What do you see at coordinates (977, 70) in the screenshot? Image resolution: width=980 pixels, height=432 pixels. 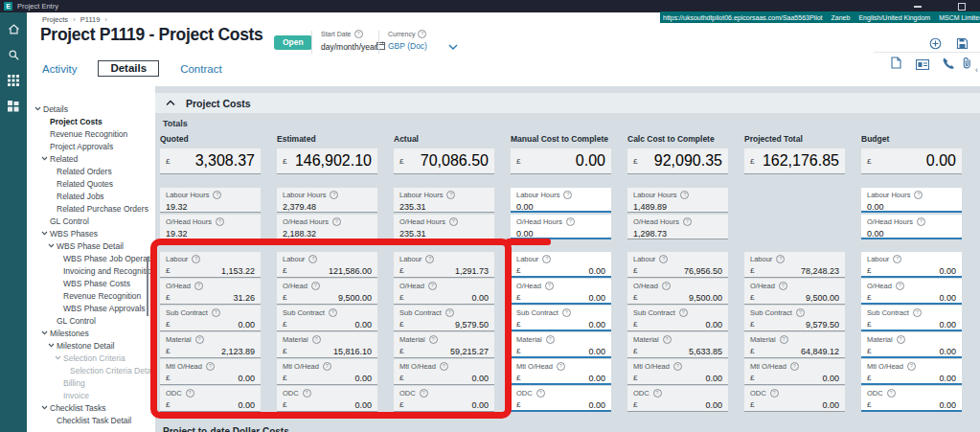 I see `panel-collapse-icon: ‹` at bounding box center [977, 70].